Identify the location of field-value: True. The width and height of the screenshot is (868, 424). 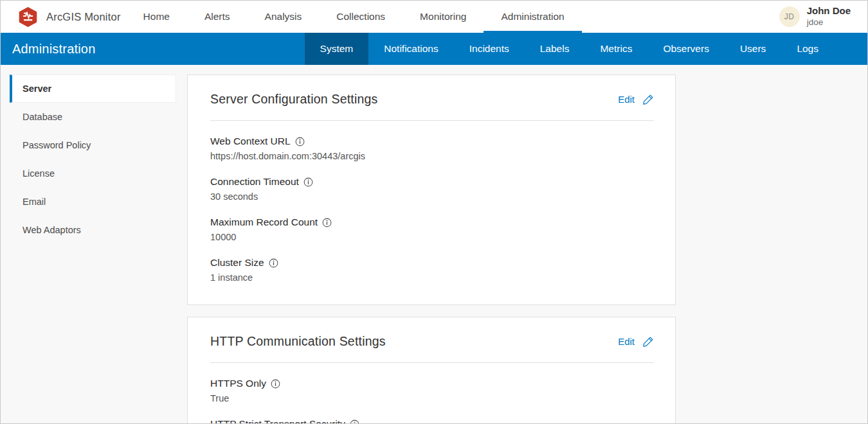
(432, 398).